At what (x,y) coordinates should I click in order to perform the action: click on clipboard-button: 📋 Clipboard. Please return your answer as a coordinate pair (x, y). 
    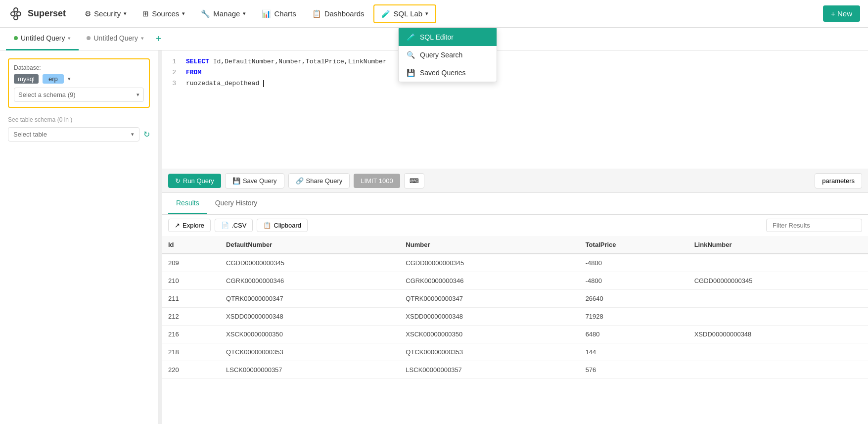
    Looking at the image, I should click on (282, 226).